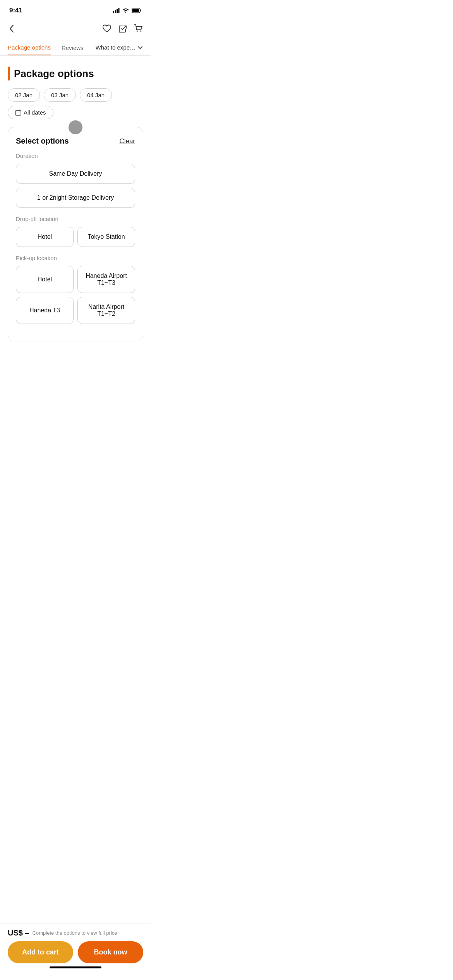  What do you see at coordinates (24, 95) in the screenshot?
I see `date-pill-label: 02 Jan` at bounding box center [24, 95].